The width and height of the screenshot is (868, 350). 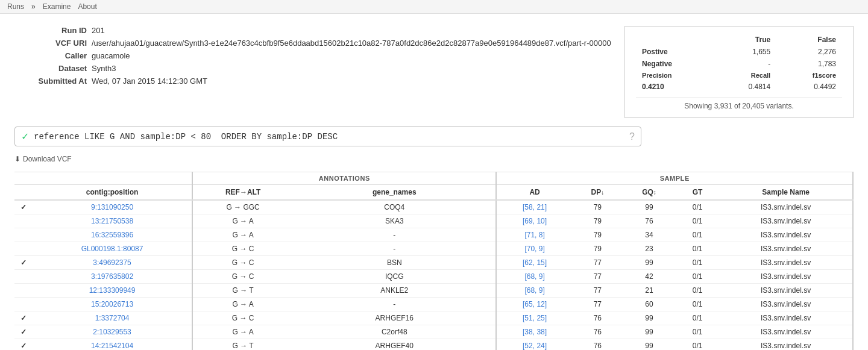 What do you see at coordinates (786, 193) in the screenshot?
I see `col-sample-name: Sample Name` at bounding box center [786, 193].